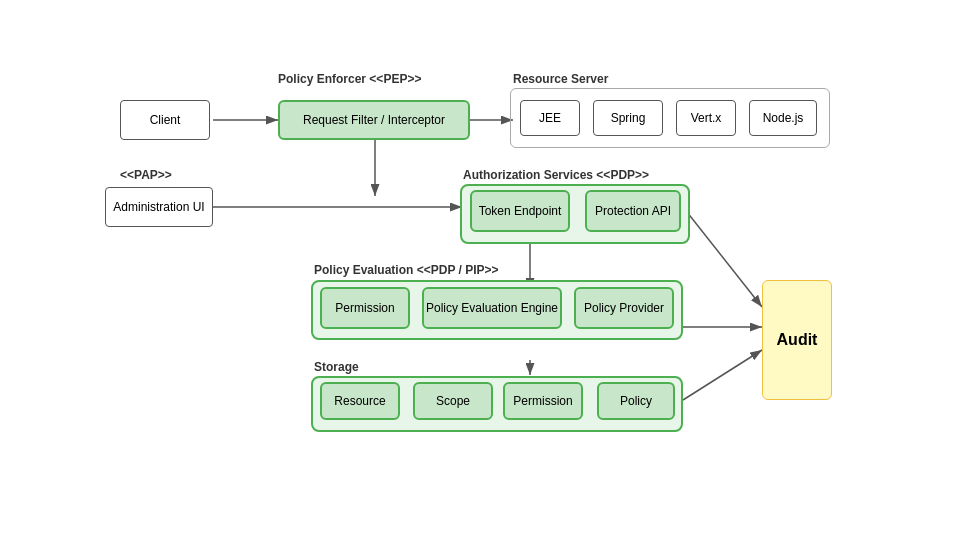 The image size is (960, 540). Describe the element at coordinates (520, 211) in the screenshot. I see `token-endpoint-box: Token Endpoint` at that location.